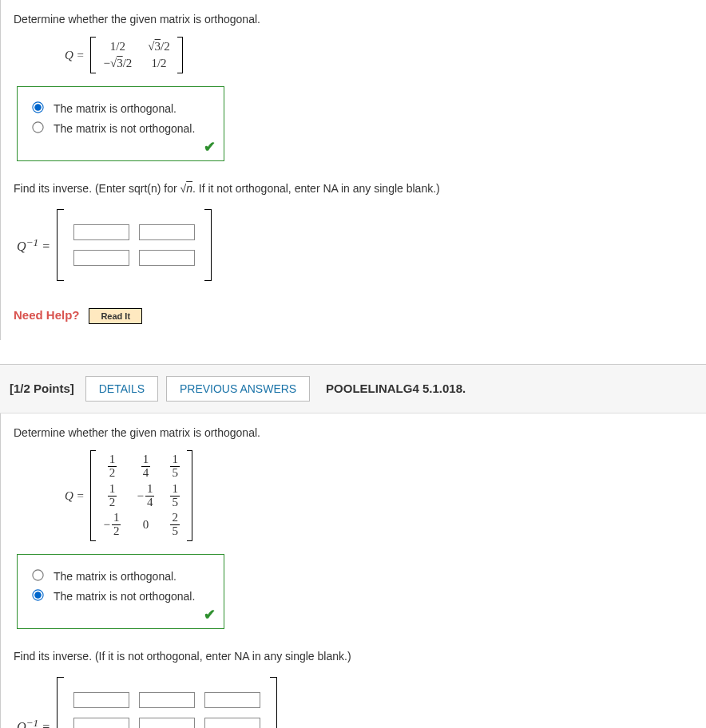  What do you see at coordinates (38, 575) in the screenshot?
I see `q2-radio-orthogonal` at bounding box center [38, 575].